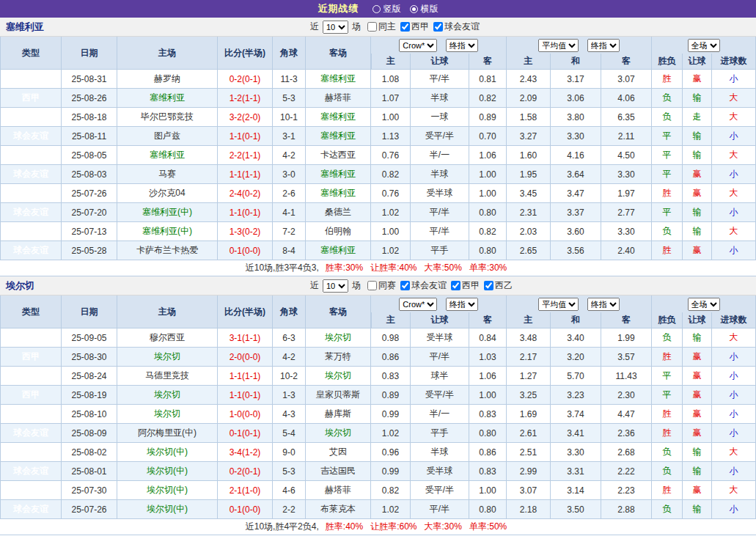 Image resolution: width=756 pixels, height=536 pixels. I want to click on avg-home-odds: 3.27, so click(529, 136).